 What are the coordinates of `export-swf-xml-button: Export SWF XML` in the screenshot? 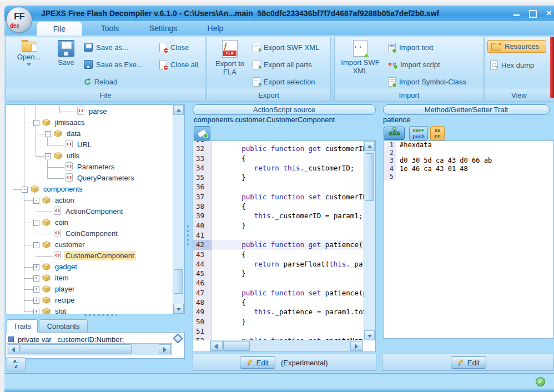 It's located at (286, 47).